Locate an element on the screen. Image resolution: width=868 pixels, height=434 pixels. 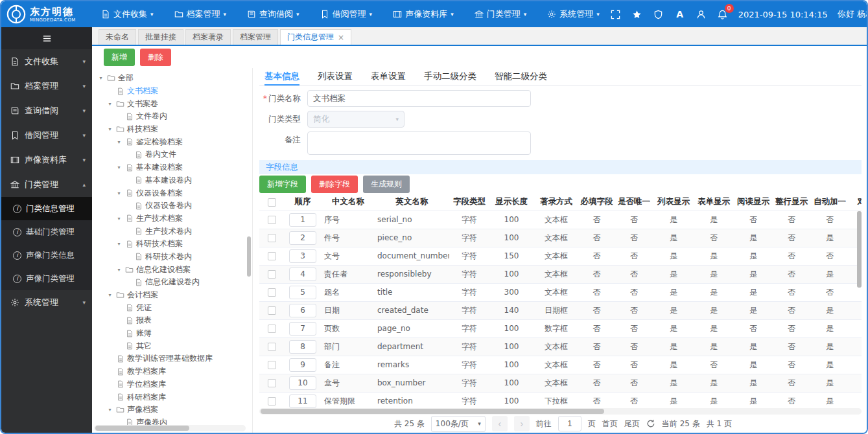
page-size-select: 100条/页 ▾ is located at coordinates (458, 424).